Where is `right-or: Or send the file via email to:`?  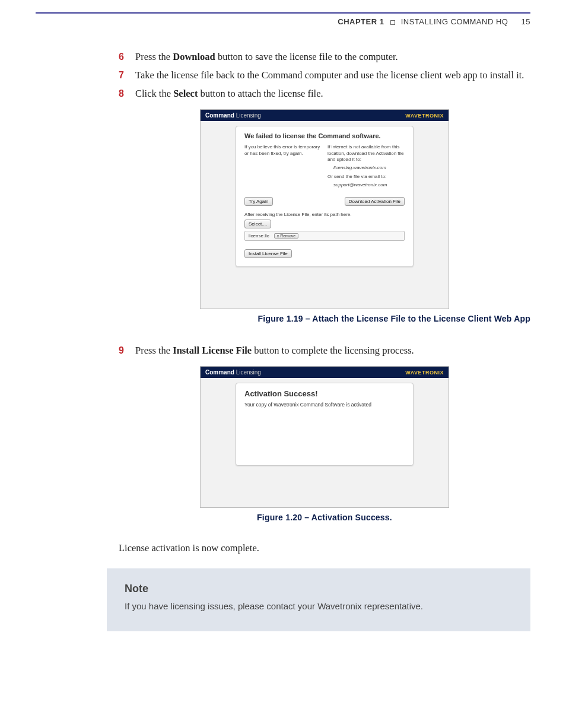 right-or: Or send the file via email to: is located at coordinates (357, 177).